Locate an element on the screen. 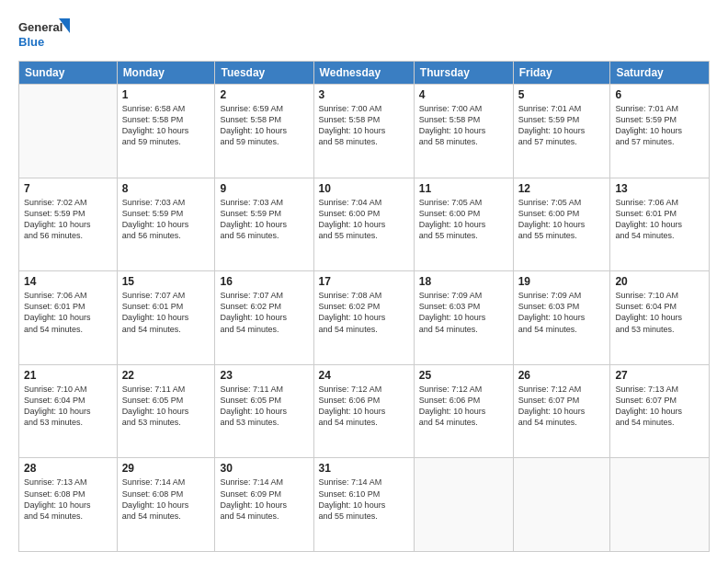 The image size is (728, 563). day-number: 21 is located at coordinates (68, 375).